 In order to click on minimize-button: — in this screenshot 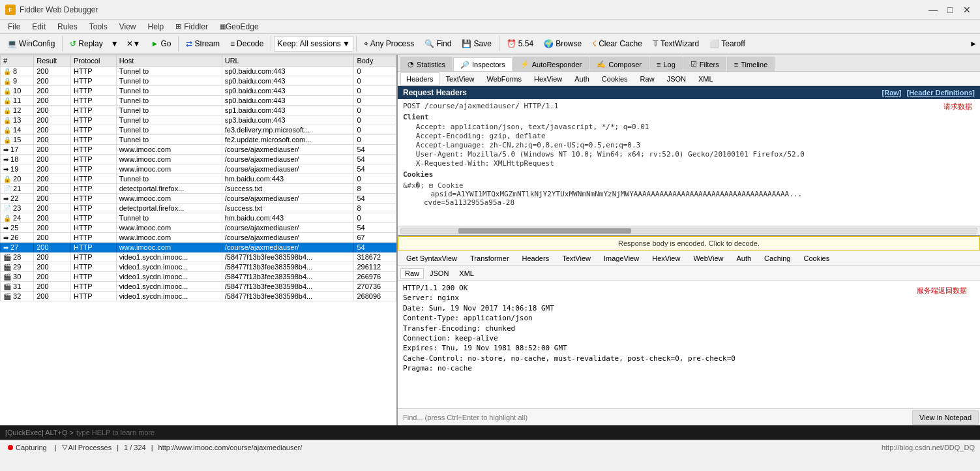, I will do `click(933, 10)`.